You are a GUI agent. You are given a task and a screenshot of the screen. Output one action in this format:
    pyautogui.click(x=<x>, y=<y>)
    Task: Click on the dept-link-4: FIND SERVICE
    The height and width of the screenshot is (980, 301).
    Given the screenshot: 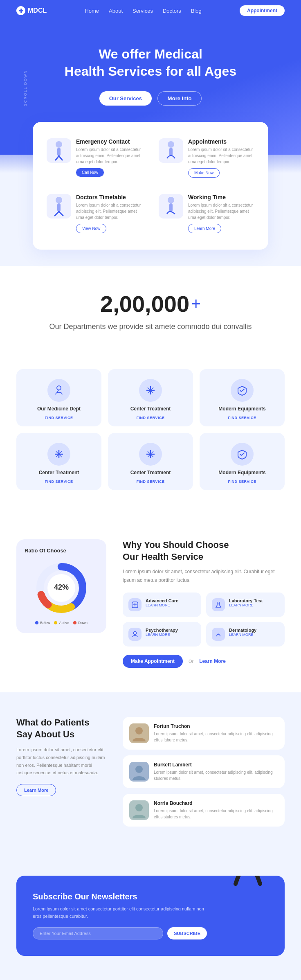 What is the action you would take?
    pyautogui.click(x=59, y=482)
    